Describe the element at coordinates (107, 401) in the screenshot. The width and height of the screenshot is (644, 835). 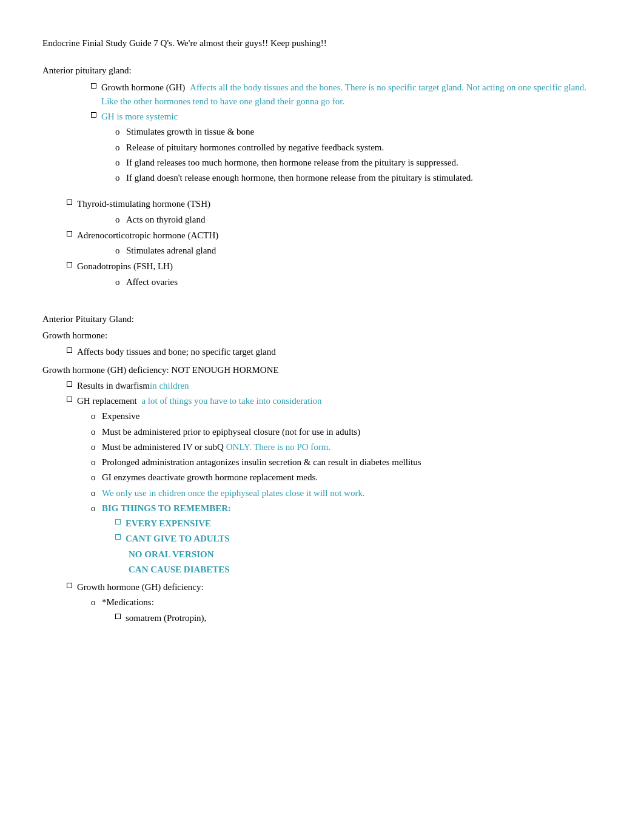
I see `gh-replacement-label: GH replacement` at that location.